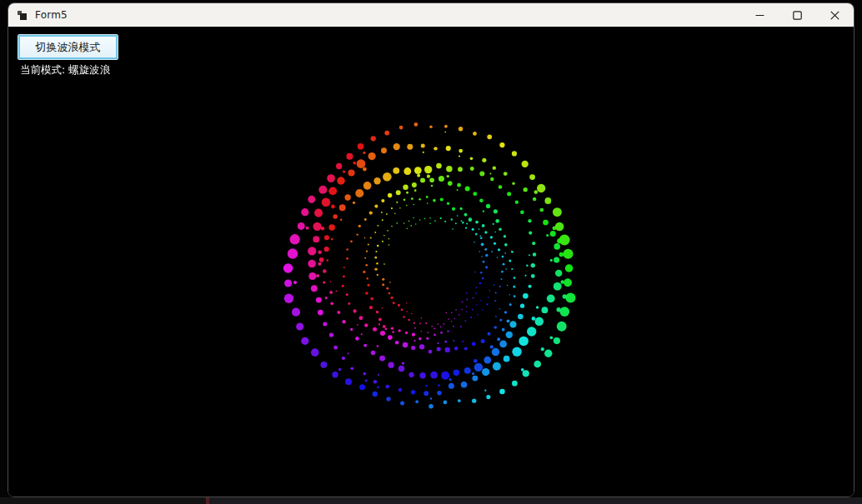  I want to click on window-controls, so click(797, 15).